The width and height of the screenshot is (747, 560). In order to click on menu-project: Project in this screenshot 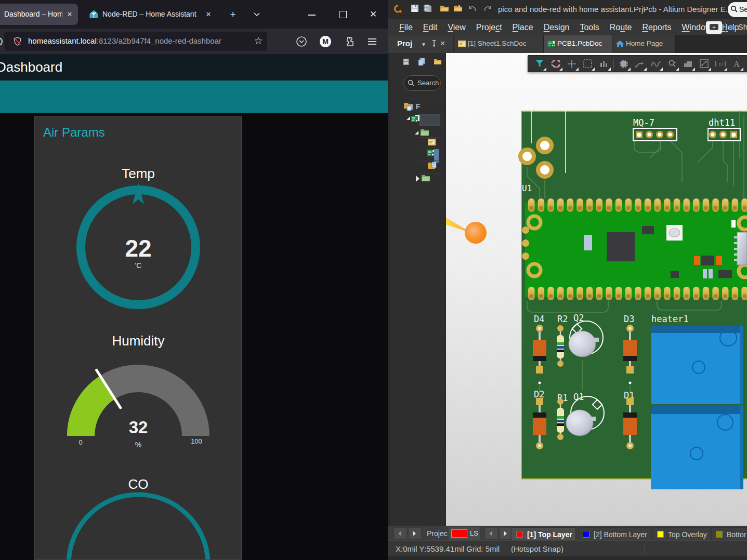, I will do `click(489, 28)`.